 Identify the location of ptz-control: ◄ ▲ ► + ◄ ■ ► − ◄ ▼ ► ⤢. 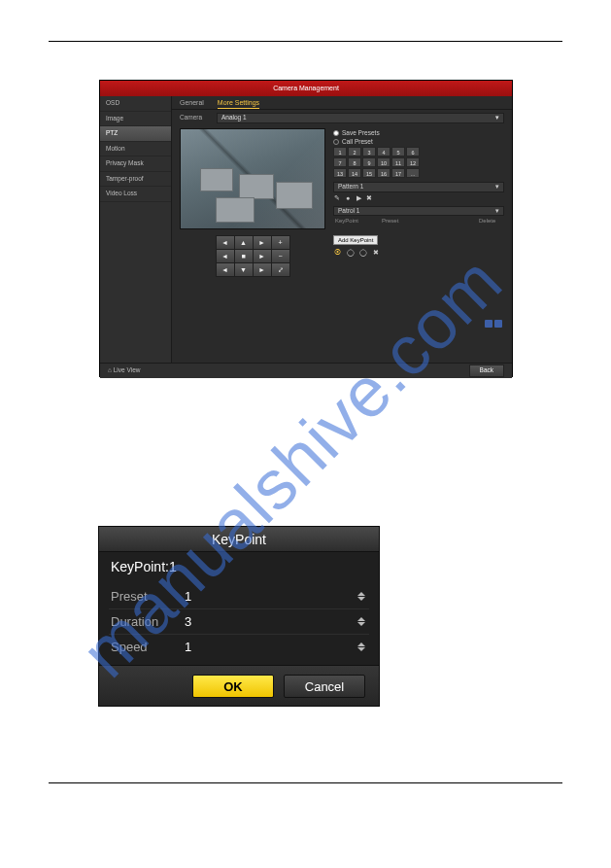
(253, 257).